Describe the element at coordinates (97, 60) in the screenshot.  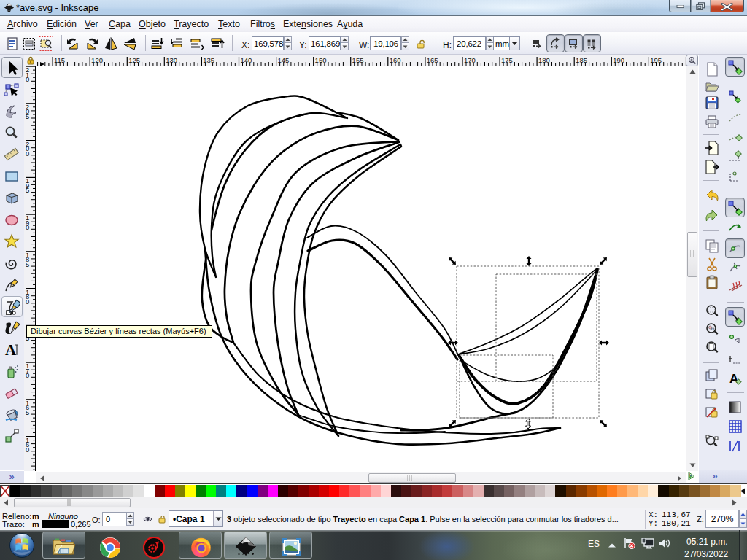
I see `svg-text: 120` at that location.